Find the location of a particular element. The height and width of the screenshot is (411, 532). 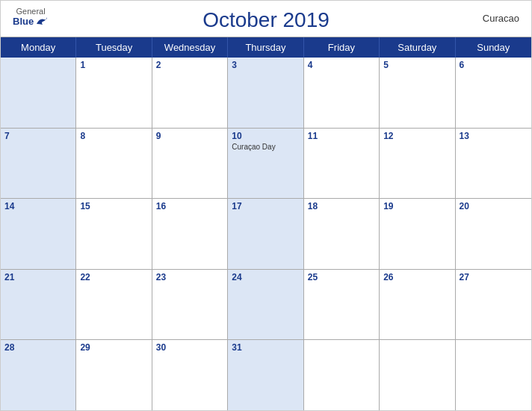

day-headers: MondayTuesdayWednesdayThursdayFridaySatu… is located at coordinates (266, 48).